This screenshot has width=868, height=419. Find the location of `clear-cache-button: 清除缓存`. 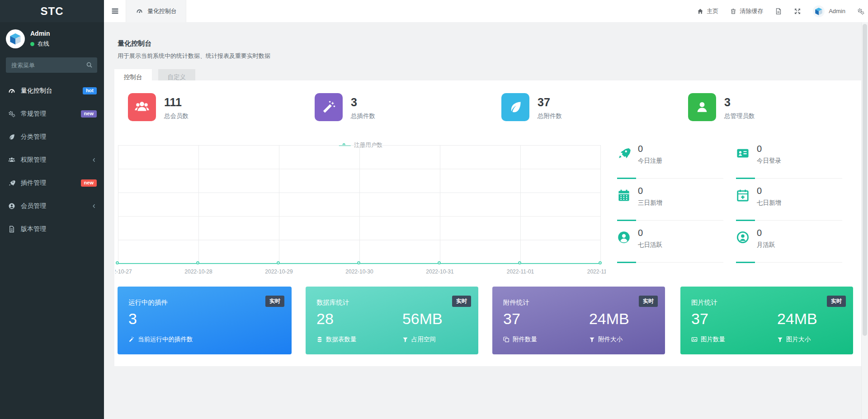

clear-cache-button: 清除缓存 is located at coordinates (747, 11).